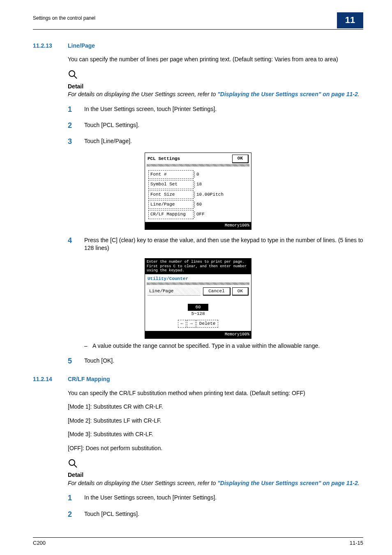 The image size is (392, 555). Describe the element at coordinates (171, 184) in the screenshot. I see `symbol-set-button: Symbol Set` at that location.